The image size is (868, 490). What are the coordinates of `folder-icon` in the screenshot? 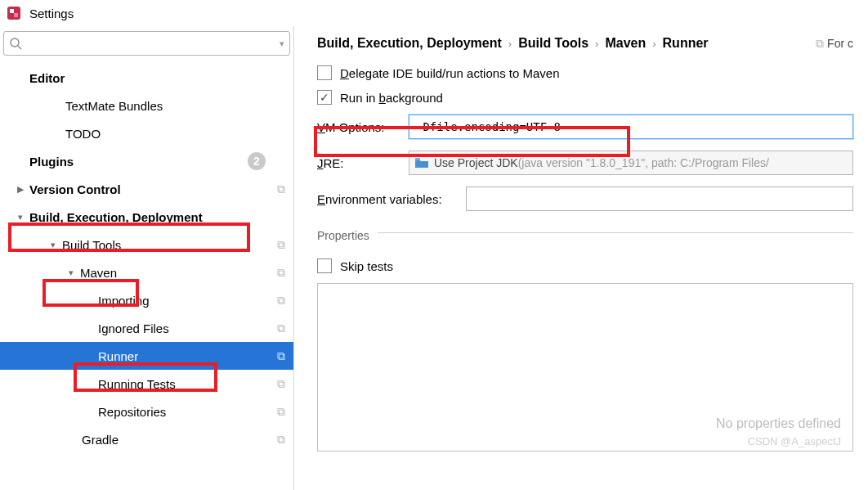 It's located at (422, 163).